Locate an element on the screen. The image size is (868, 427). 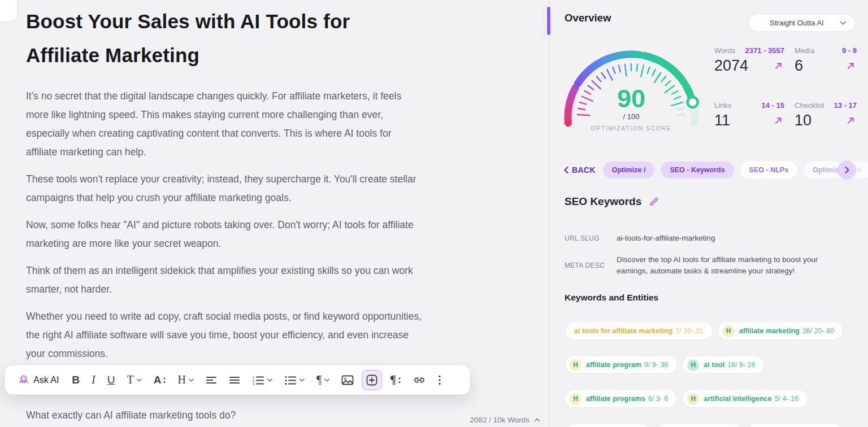
paragraph: Whether you need to write ad copy, craft… is located at coordinates (224, 336).